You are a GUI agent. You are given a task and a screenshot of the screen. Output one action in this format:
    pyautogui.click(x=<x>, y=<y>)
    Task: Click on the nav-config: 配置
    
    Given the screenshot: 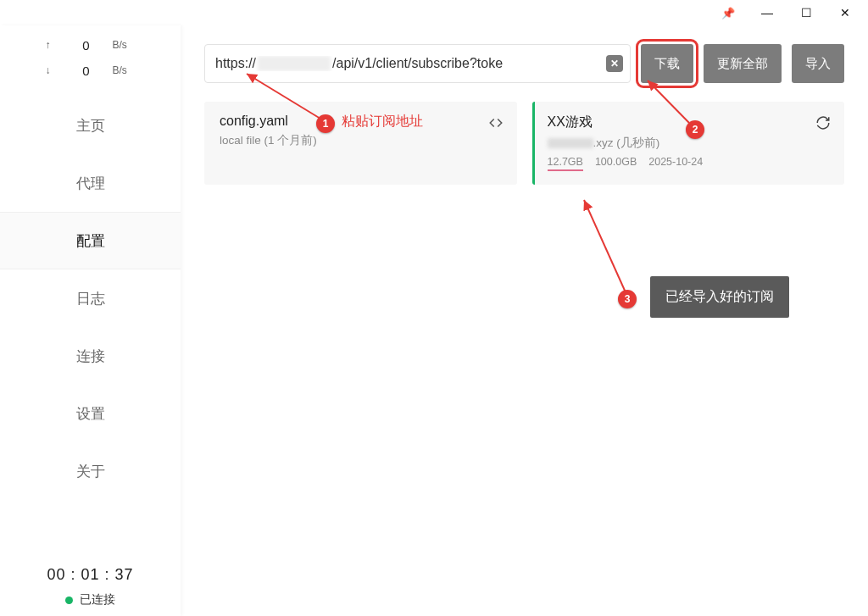 What is the action you would take?
    pyautogui.click(x=90, y=241)
    